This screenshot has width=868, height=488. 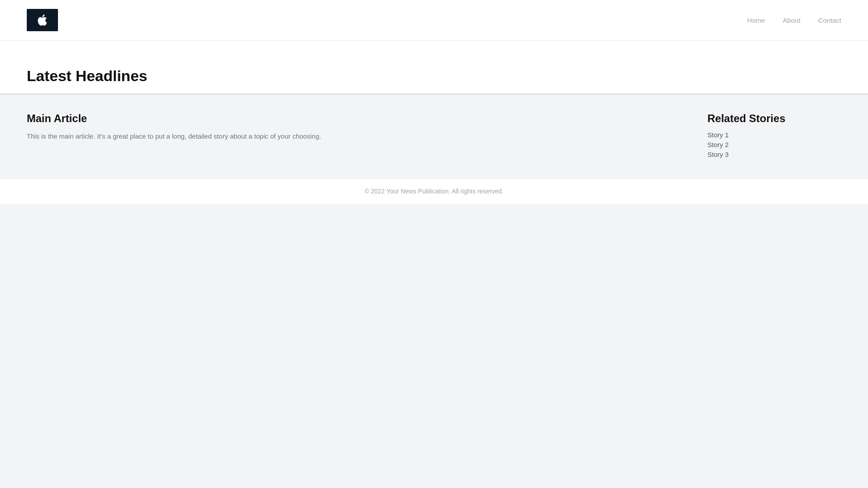 I want to click on main-article: Main Article This is the main article. I…, so click(x=358, y=136).